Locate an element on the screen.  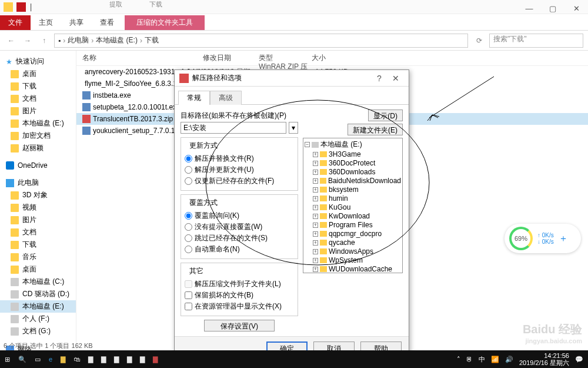
edge-icon: e is located at coordinates (51, 359).